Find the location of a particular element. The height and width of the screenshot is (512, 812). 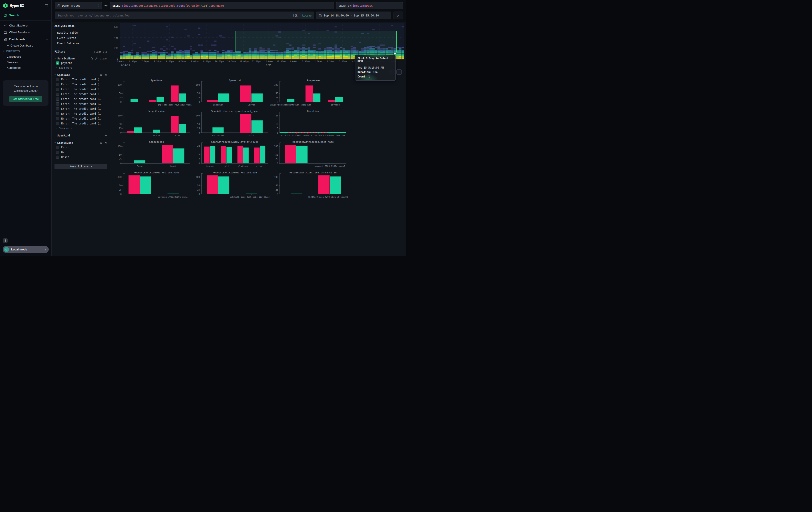

analysis-mode-option: Results Table is located at coordinates (81, 33).